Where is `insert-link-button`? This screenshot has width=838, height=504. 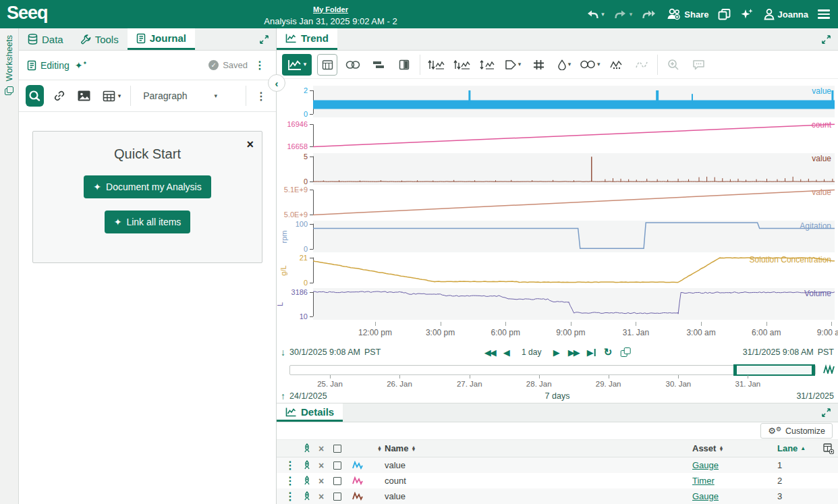
insert-link-button is located at coordinates (59, 96).